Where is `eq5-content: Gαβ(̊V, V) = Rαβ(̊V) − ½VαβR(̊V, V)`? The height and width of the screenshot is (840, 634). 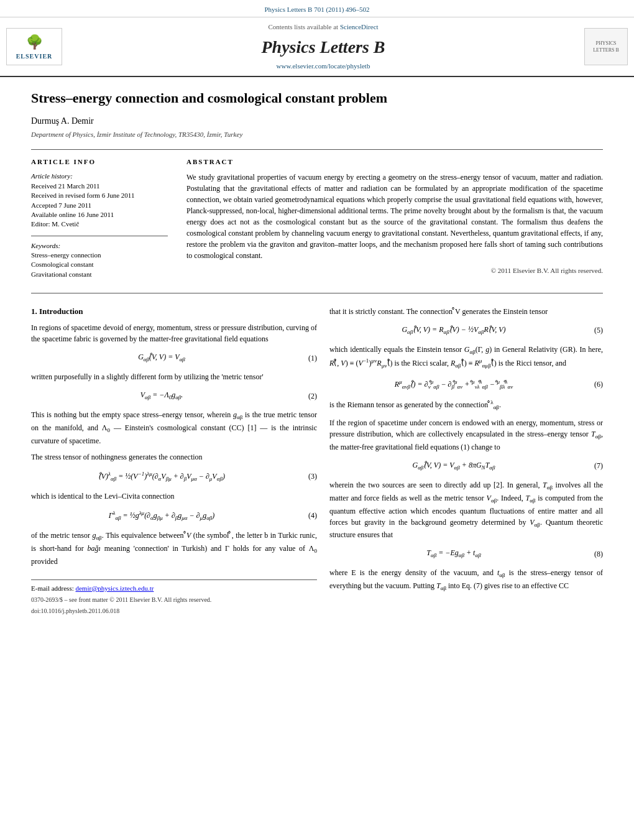 eq5-content: Gαβ(̊V, V) = Rαβ(̊V) − ½VαβR(̊V, V) is located at coordinates (454, 331).